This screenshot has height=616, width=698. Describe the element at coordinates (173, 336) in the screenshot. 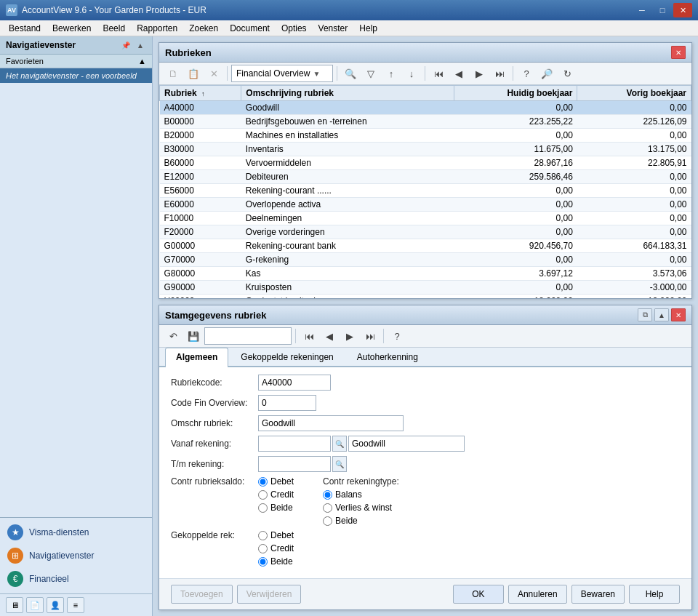

I see `stam-undo-icon: ↶` at that location.